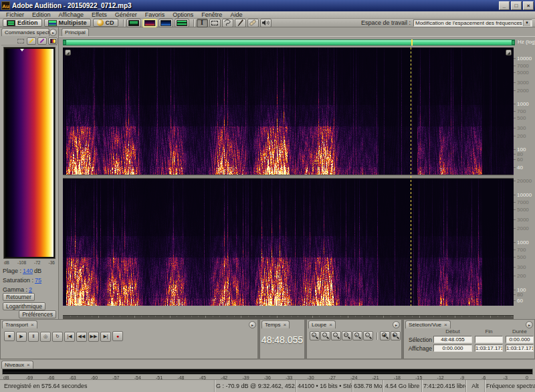 This screenshot has width=535, height=392. What do you see at coordinates (322, 324) in the screenshot?
I see `loupe-tab: Loupe×` at bounding box center [322, 324].